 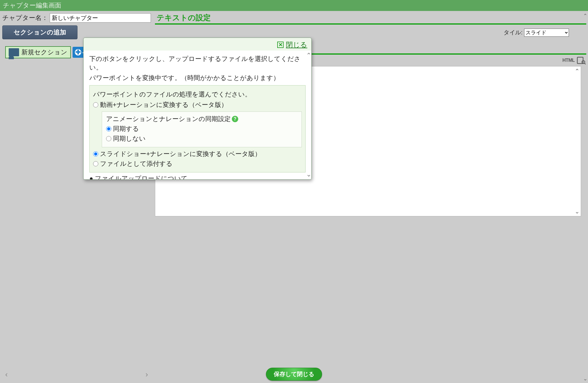 What do you see at coordinates (180, 154) in the screenshot?
I see `option-slideshow-narration-label: スライドショー+ナレーションに変換する（ベータ版）` at bounding box center [180, 154].